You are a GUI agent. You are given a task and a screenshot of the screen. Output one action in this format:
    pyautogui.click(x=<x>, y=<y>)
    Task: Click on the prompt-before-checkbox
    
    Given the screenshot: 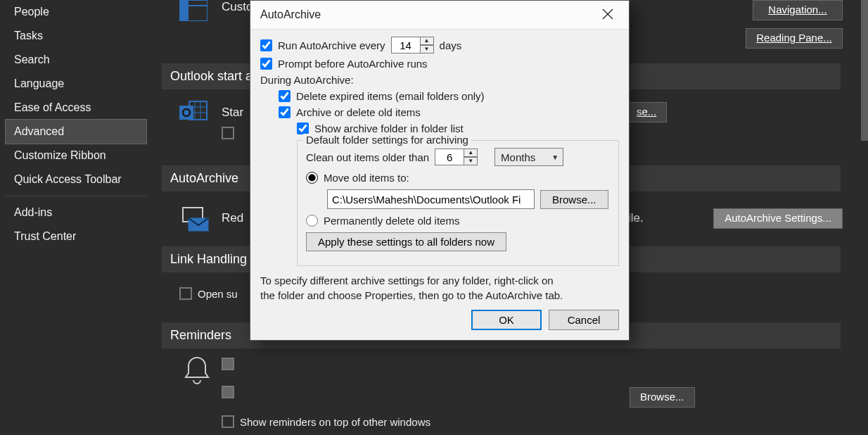 What is the action you would take?
    pyautogui.click(x=266, y=63)
    